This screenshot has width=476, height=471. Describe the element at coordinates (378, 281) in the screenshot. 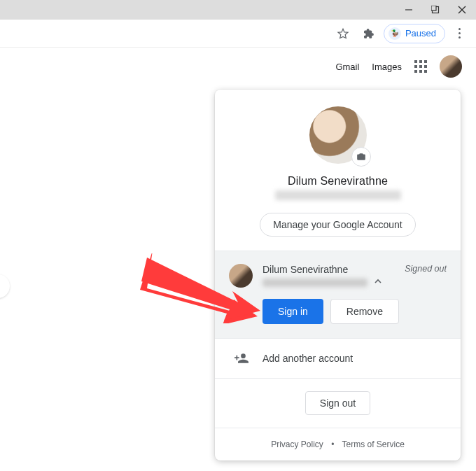

I see `chevron-up-icon` at that location.